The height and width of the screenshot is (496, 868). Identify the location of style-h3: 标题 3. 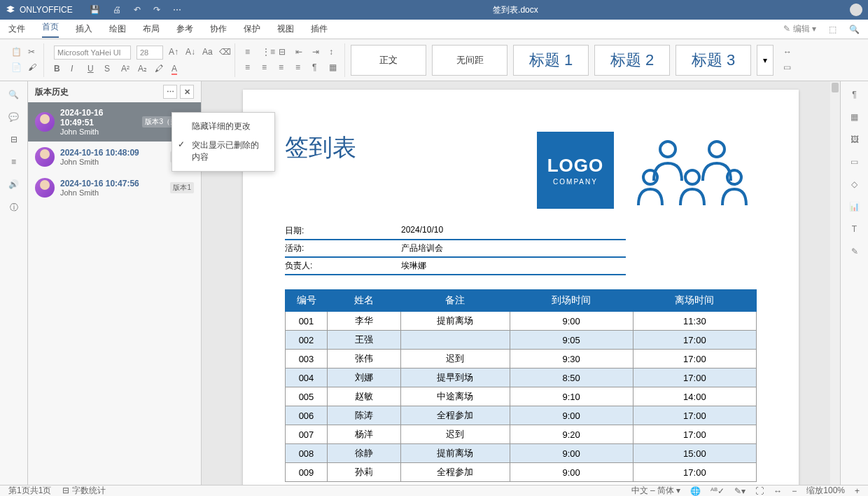
(713, 60).